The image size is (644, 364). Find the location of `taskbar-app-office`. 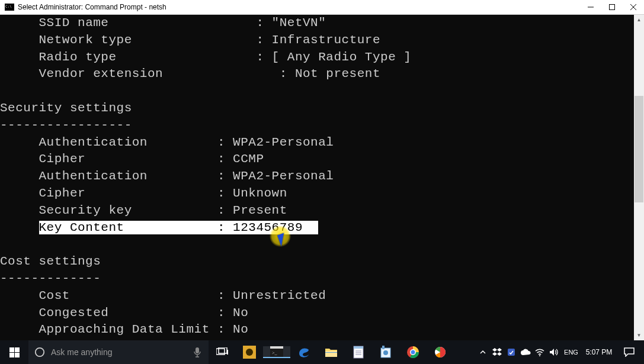

taskbar-app-office is located at coordinates (440, 352).